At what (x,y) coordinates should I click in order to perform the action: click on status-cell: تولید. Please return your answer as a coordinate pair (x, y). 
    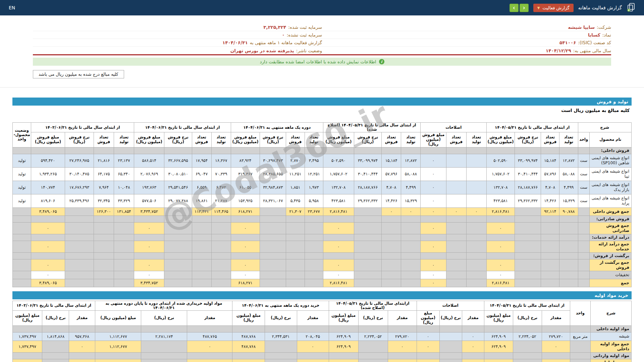
    Looking at the image, I should click on (22, 201).